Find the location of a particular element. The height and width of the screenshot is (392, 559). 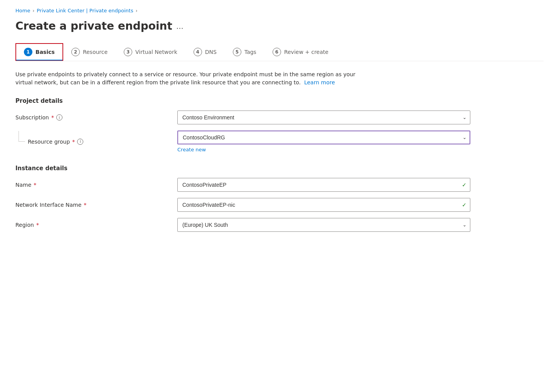

subscription-select: Contoso Environment is located at coordinates (324, 117).